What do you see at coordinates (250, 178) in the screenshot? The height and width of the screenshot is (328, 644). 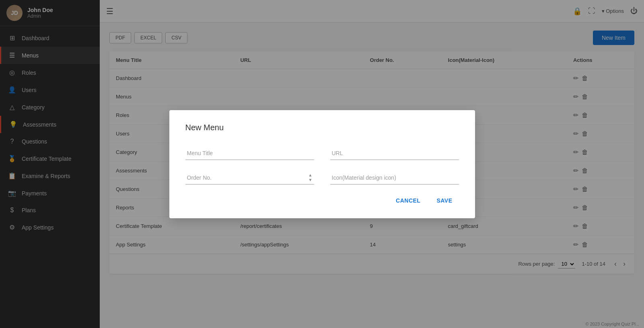 I see `order-no-wrapper: ▲ ▼` at bounding box center [250, 178].